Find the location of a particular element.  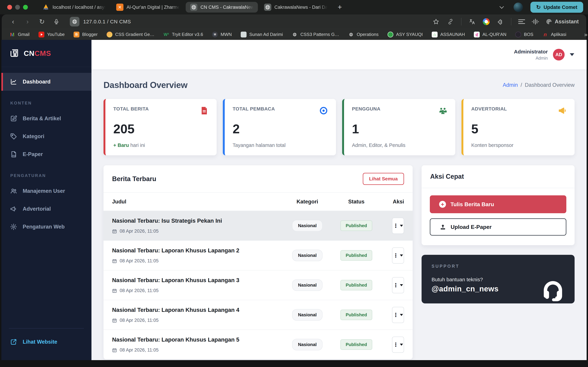

bookmarks-overflow-chevron: » is located at coordinates (586, 34).